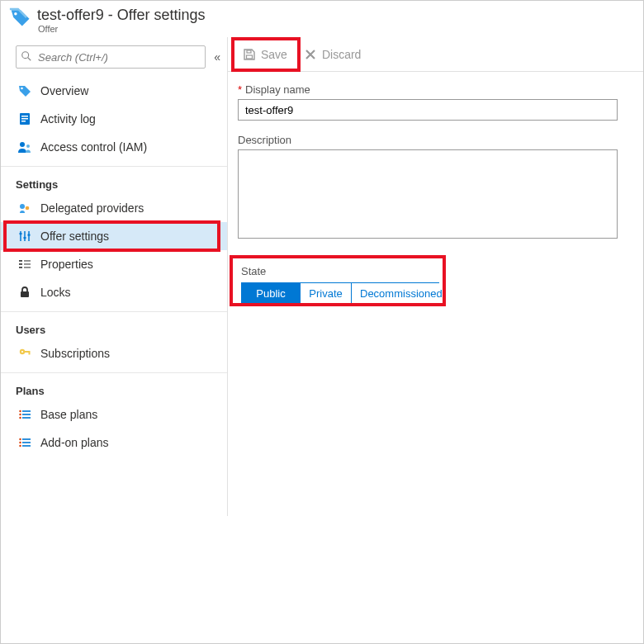  I want to click on key-icon, so click(25, 353).